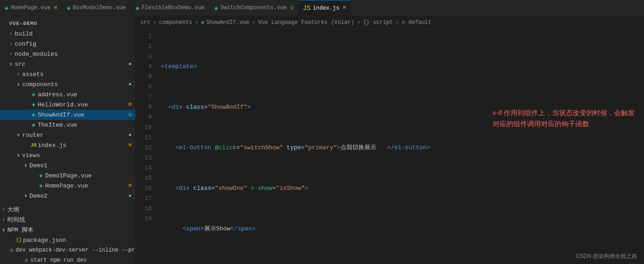 The image size is (644, 264). Describe the element at coordinates (79, 241) in the screenshot. I see `item-label: package.json` at that location.